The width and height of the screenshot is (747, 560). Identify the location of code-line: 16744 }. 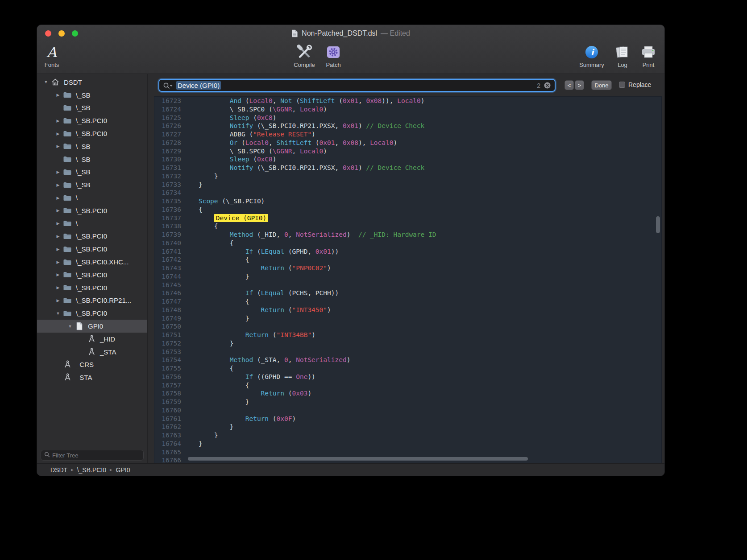
(408, 276).